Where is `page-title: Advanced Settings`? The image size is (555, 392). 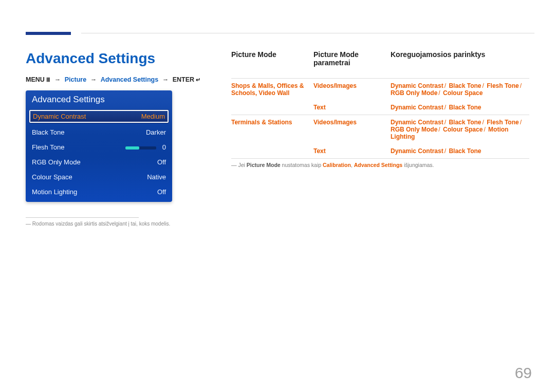 page-title: Advanced Settings is located at coordinates (118, 59).